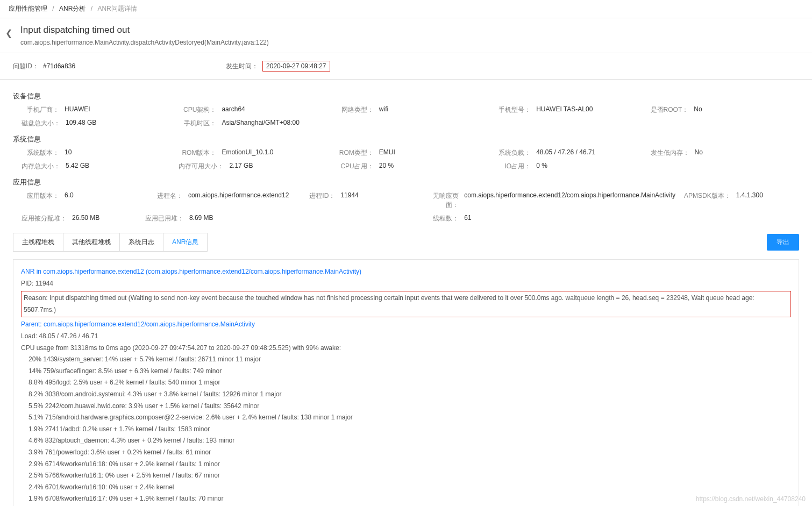 The width and height of the screenshot is (812, 506). Describe the element at coordinates (247, 153) in the screenshot. I see `info-value: EmotionUI_10.1.0` at that location.